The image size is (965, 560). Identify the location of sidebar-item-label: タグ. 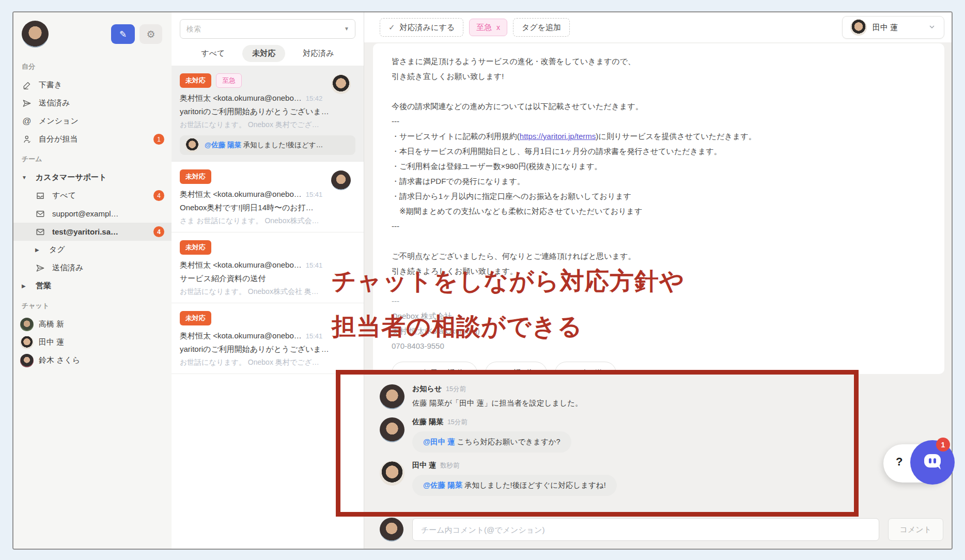
(57, 250).